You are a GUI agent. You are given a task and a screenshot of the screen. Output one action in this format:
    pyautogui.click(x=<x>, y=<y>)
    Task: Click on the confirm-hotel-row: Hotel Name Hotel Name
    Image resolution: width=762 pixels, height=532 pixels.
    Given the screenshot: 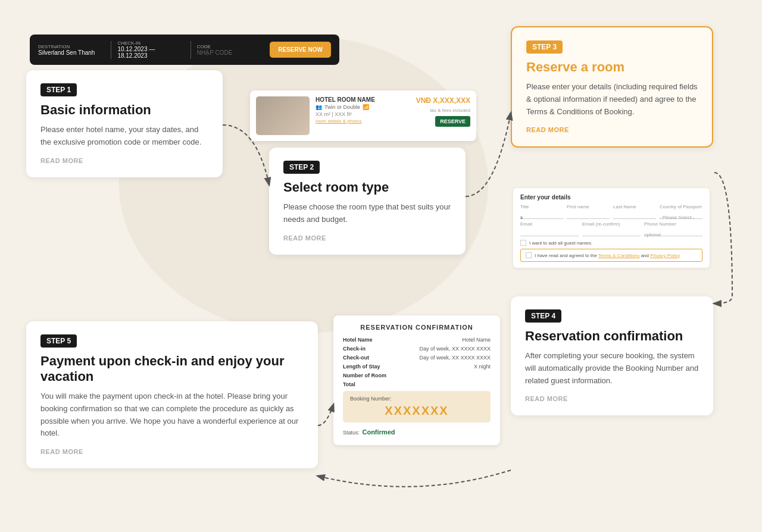 What is the action you would take?
    pyautogui.click(x=417, y=340)
    